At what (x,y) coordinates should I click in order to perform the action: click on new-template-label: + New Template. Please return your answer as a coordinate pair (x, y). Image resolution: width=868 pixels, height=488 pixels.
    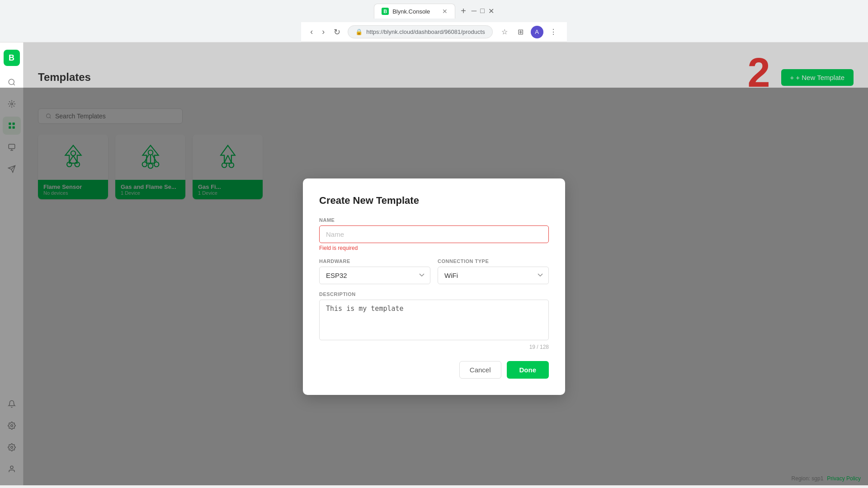
    Looking at the image, I should click on (820, 78).